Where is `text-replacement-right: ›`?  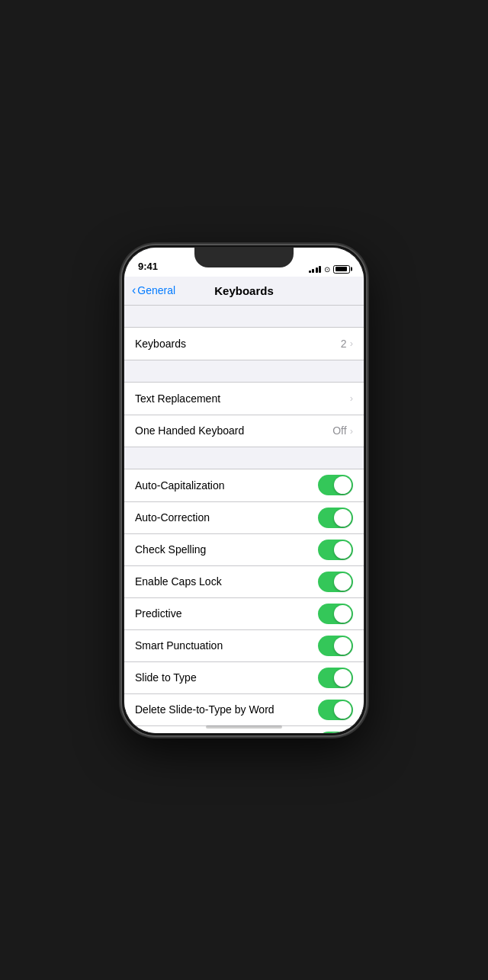 text-replacement-right: › is located at coordinates (352, 398).